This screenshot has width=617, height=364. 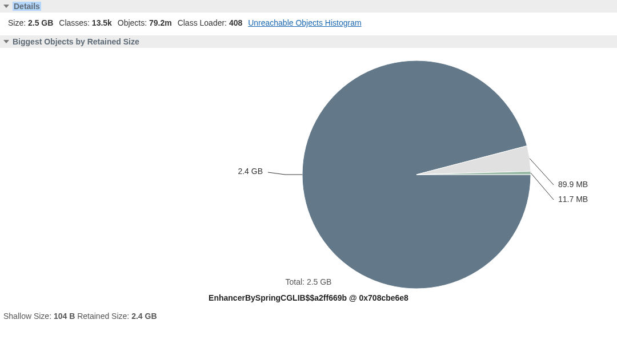 What do you see at coordinates (74, 23) in the screenshot?
I see `classes-label: Classes:` at bounding box center [74, 23].